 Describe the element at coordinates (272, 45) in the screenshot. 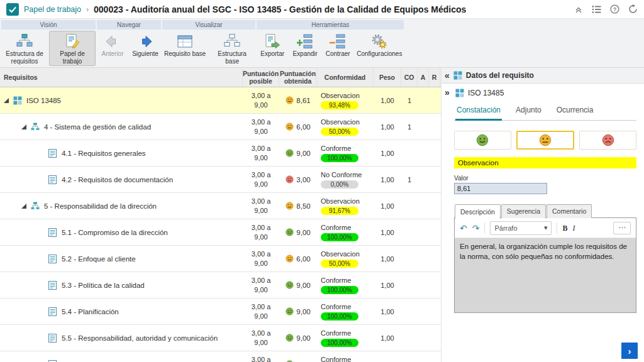

I see `ribbon-button-exportar: Exportar` at that location.